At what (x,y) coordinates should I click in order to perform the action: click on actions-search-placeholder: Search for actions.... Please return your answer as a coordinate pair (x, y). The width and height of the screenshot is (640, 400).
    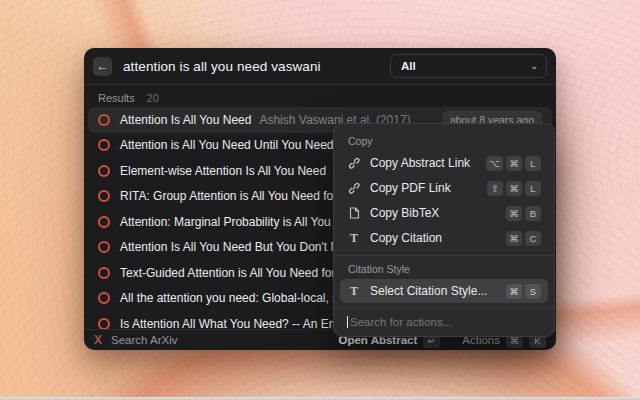
    Looking at the image, I should click on (401, 322).